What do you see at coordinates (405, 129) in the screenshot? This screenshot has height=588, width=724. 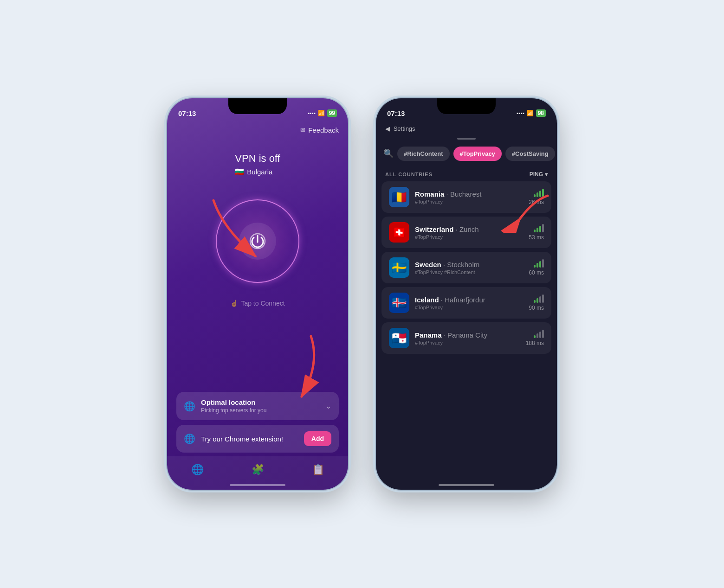 I see `back-label: Settings` at bounding box center [405, 129].